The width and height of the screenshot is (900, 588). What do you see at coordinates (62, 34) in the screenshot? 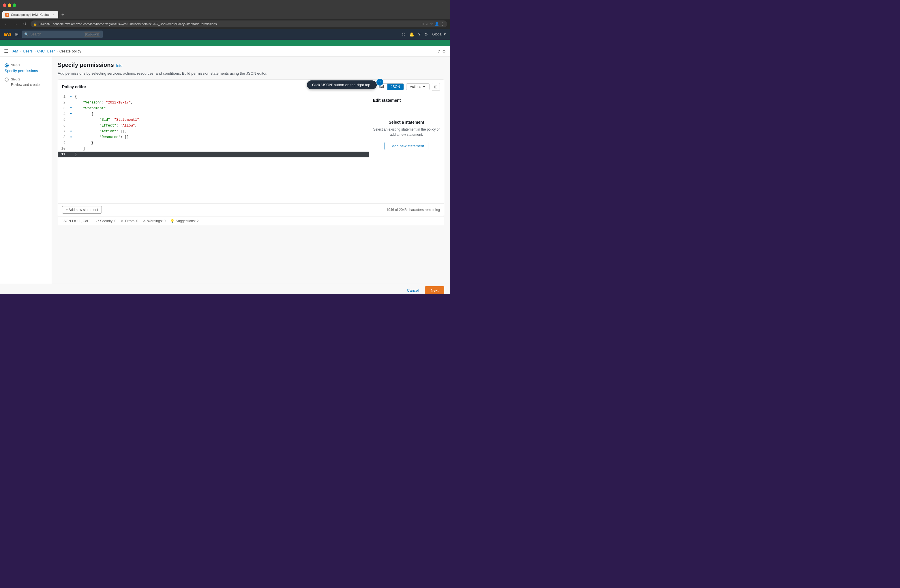
I see `aws-search-bar: 🔍 [Option+S]` at bounding box center [62, 34].